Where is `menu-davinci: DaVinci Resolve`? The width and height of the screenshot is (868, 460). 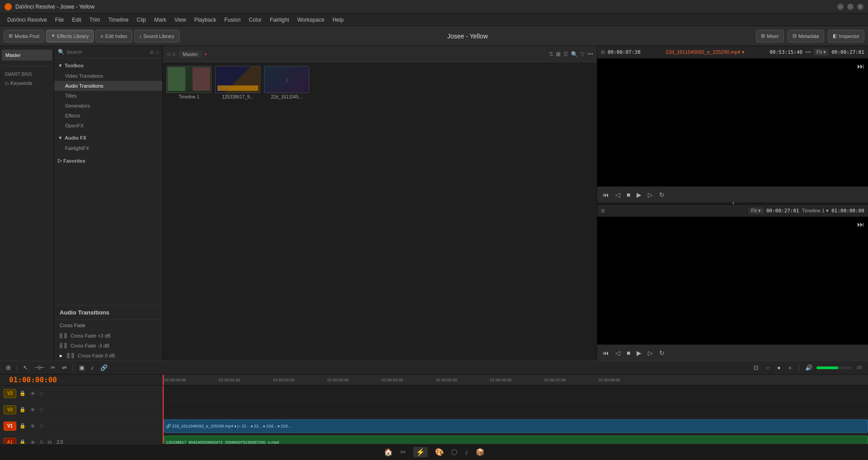
menu-davinci: DaVinci Resolve is located at coordinates (27, 20).